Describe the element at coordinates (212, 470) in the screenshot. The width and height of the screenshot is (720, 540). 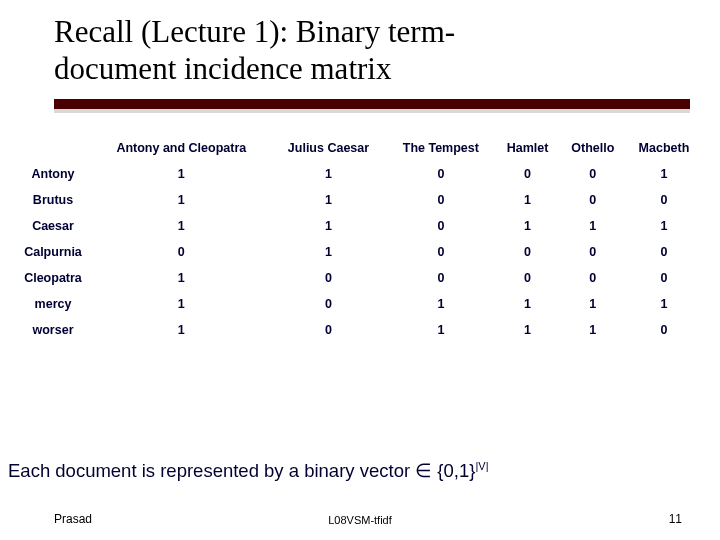
I see `caption-prefix: Each document is represented by a binary…` at that location.